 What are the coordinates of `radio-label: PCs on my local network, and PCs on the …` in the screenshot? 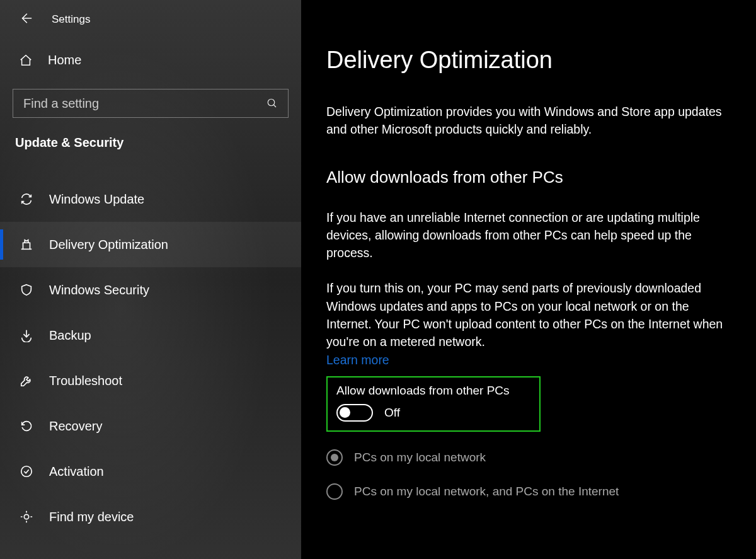 It's located at (486, 492).